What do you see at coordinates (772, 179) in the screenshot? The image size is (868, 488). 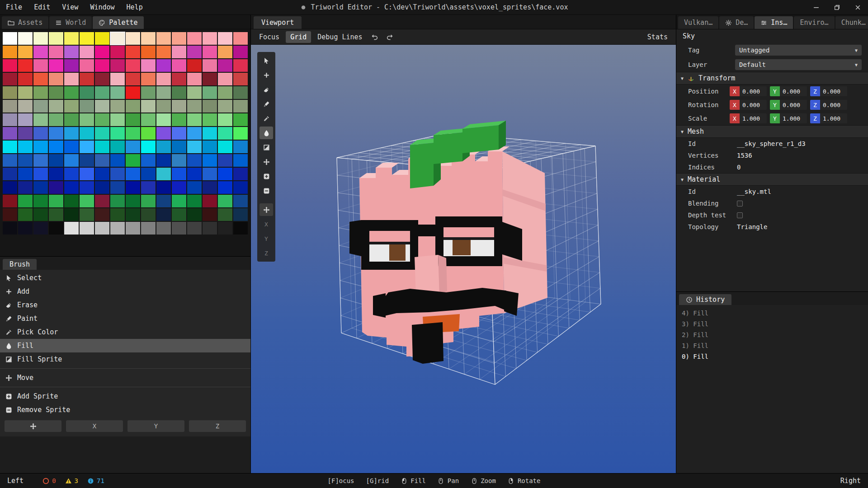 I see `material-section-header: ▼ Material` at bounding box center [772, 179].